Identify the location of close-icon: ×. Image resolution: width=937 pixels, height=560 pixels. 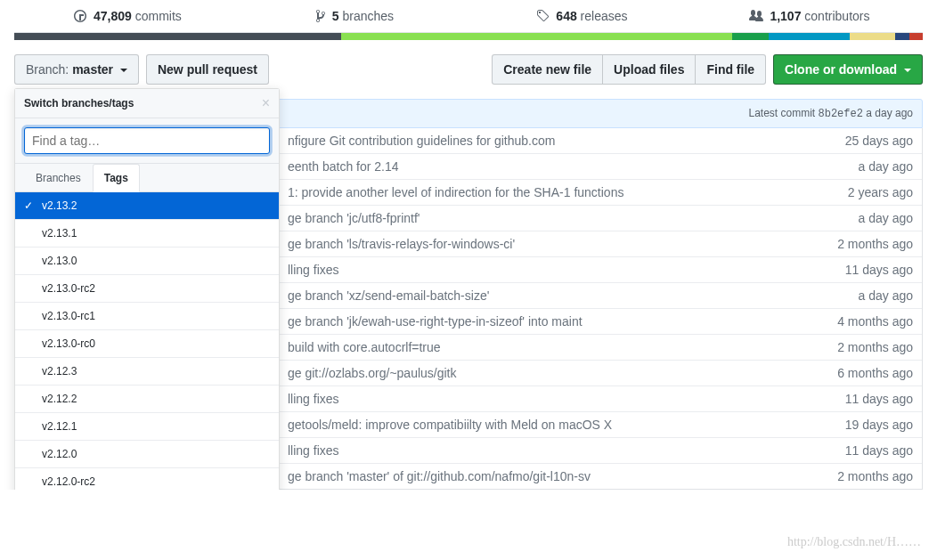
(265, 103).